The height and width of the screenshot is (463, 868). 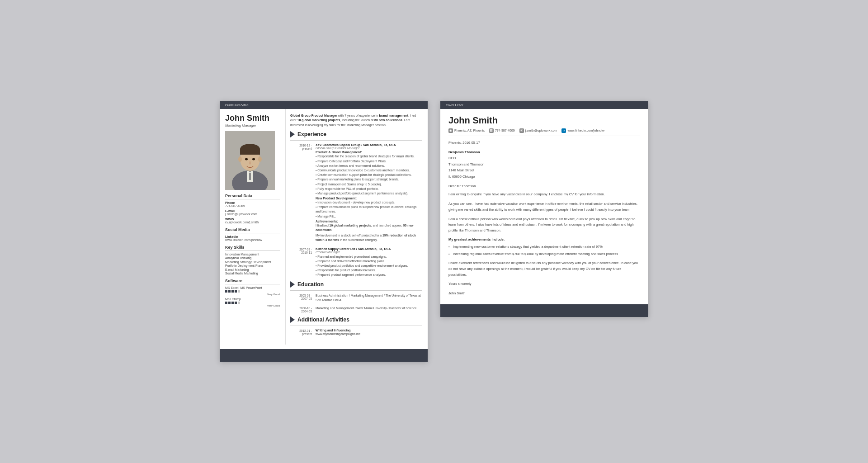 I want to click on software-item: Mail Chimp, so click(x=252, y=299).